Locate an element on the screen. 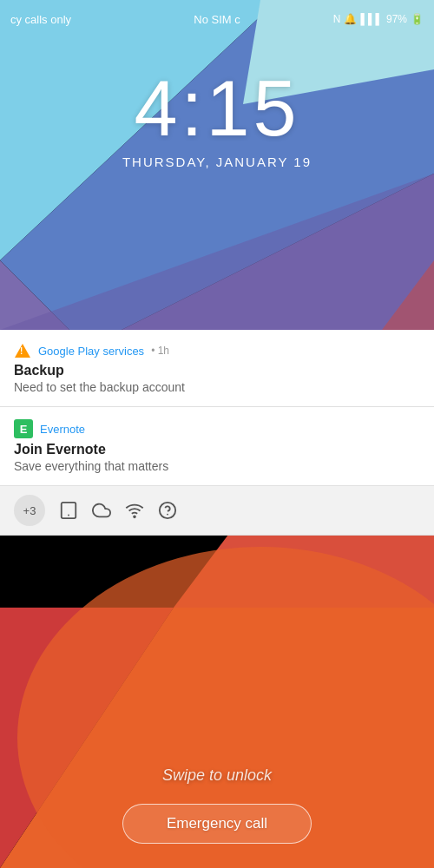  notif-app-name-evernote: Evernote is located at coordinates (62, 429).